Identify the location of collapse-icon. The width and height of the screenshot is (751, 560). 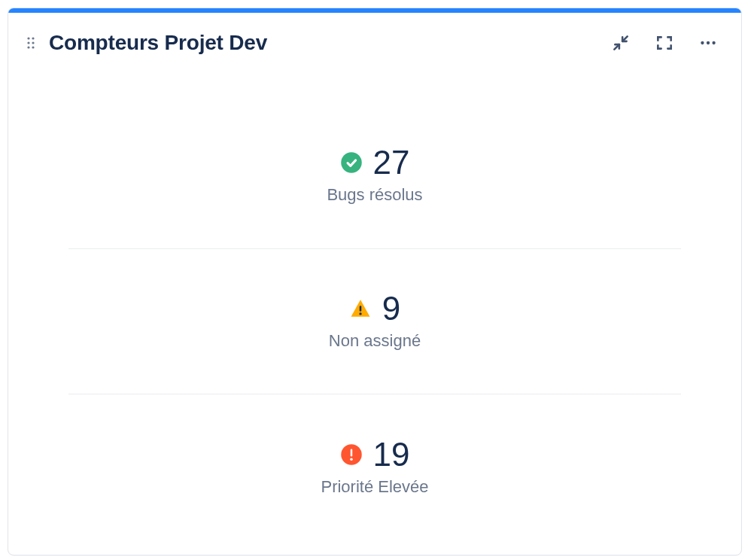
(621, 43).